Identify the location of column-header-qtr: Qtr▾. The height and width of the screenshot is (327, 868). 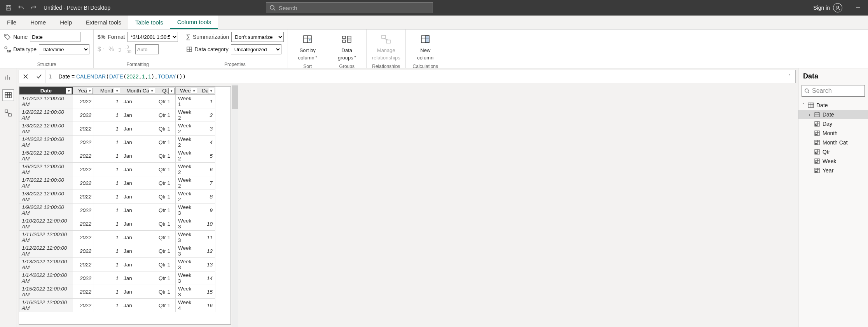
(166, 91).